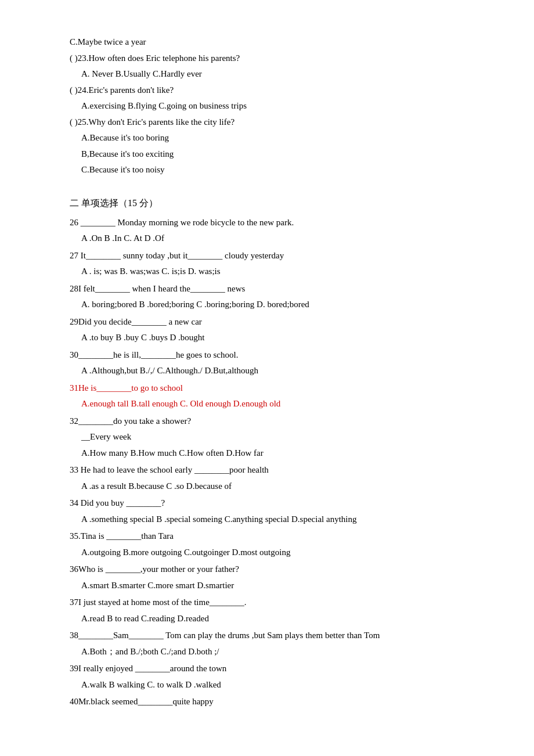  I want to click on q38-text: 38________Sam________ Tom can play the d…, so click(279, 636).